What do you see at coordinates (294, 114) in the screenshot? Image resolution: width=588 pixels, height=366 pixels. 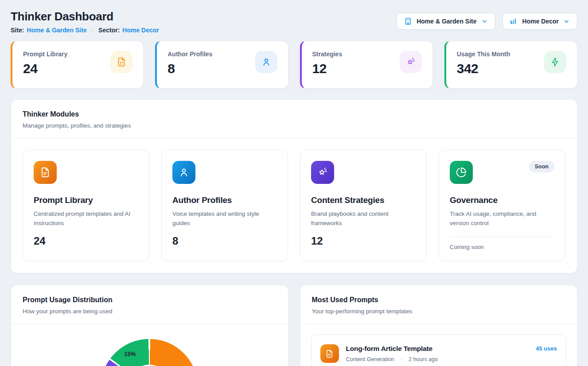 I see `modules-title: Thinker Modules` at bounding box center [294, 114].